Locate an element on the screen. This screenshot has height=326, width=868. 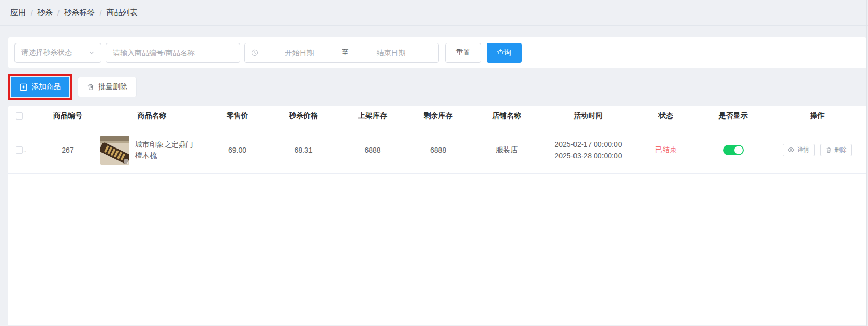
end-date-input is located at coordinates (391, 53).